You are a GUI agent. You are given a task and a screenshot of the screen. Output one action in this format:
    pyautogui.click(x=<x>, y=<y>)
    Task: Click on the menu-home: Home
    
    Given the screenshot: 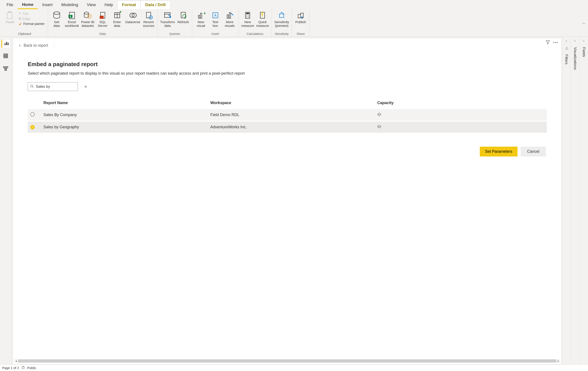 What is the action you would take?
    pyautogui.click(x=28, y=5)
    